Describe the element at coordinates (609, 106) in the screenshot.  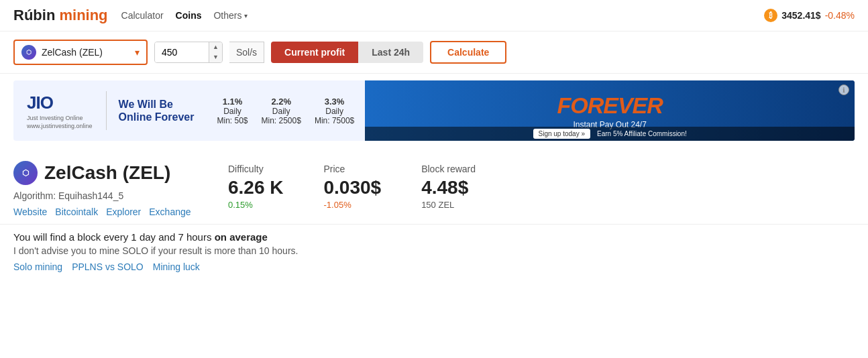
I see `ad-forever-text: FOREVER` at that location.